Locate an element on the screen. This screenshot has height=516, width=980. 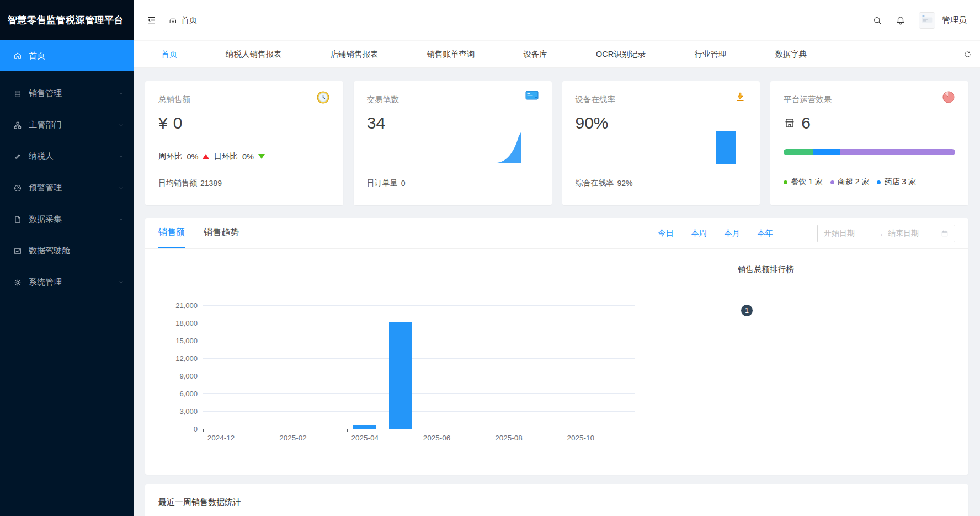
header: 首页 管理员 is located at coordinates (557, 20).